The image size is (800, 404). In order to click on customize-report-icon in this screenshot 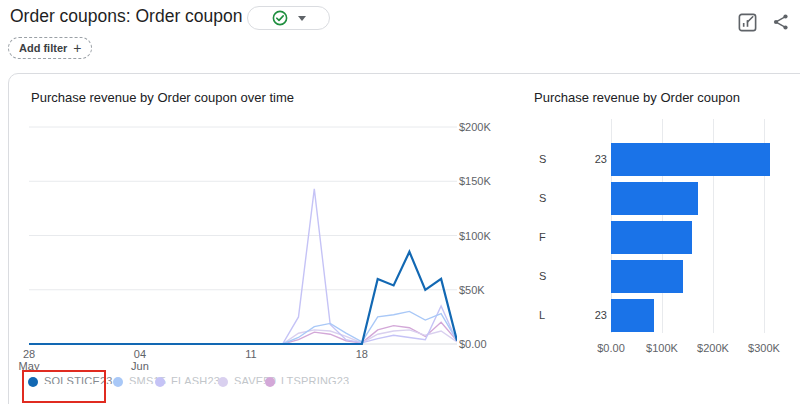, I will do `click(748, 22)`.